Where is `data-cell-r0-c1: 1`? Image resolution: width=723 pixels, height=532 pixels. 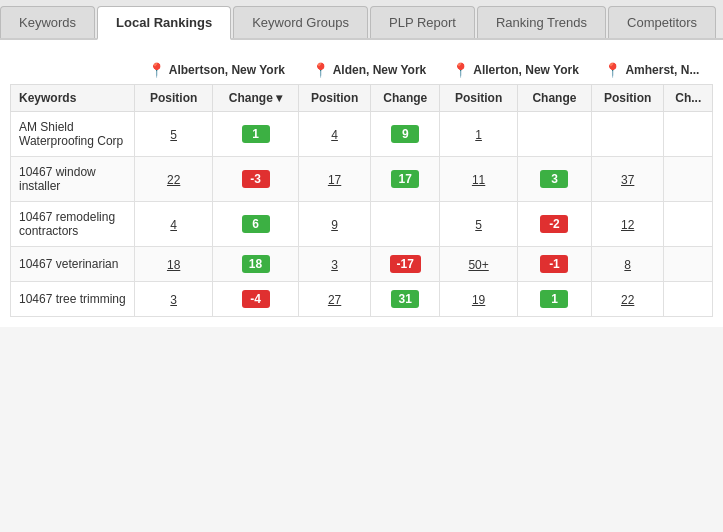
data-cell-r0-c1: 1 is located at coordinates (256, 134).